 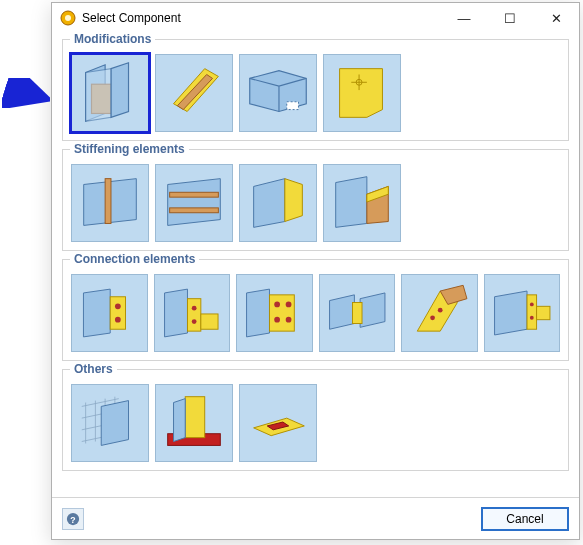 I want to click on component-connection-plate4, so click(x=274, y=313).